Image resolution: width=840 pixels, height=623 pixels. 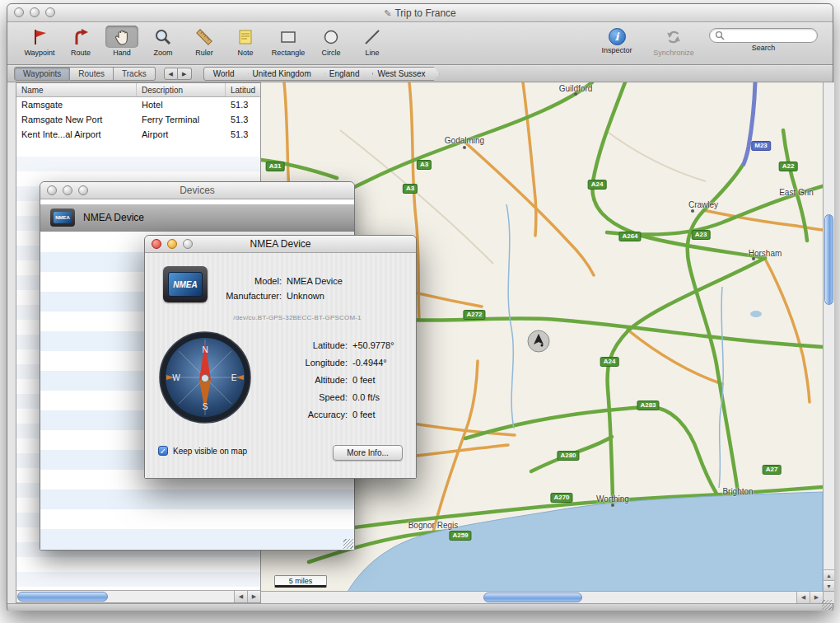 What do you see at coordinates (331, 41) in the screenshot?
I see `tool-circle: Circle` at bounding box center [331, 41].